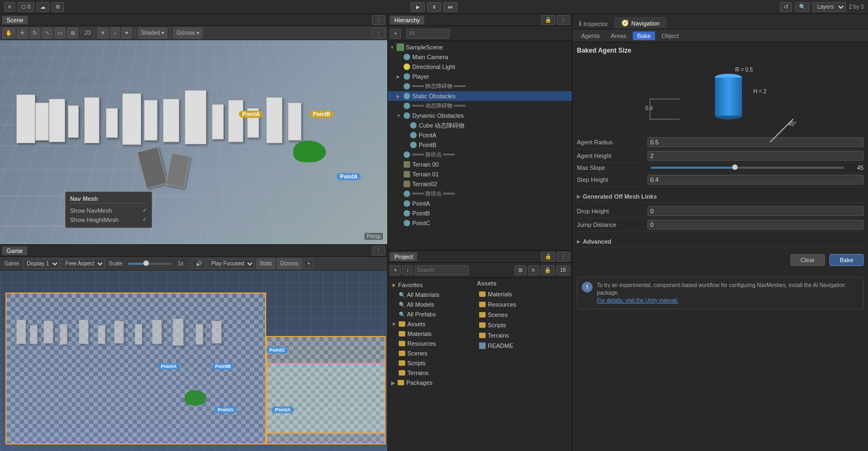 The image size is (868, 451). Describe the element at coordinates (756, 225) in the screenshot. I see `jump-distance-value: 0` at that location.